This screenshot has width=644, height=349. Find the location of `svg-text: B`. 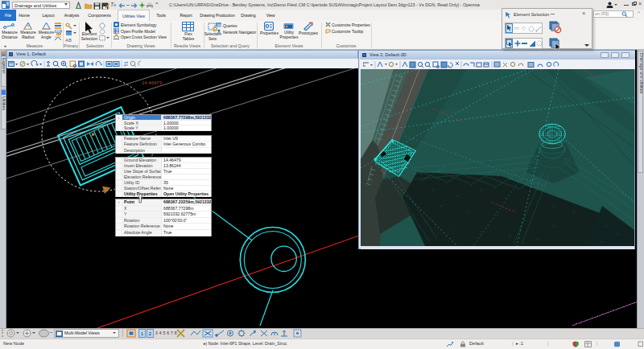

svg-text: B is located at coordinates (70, 40).